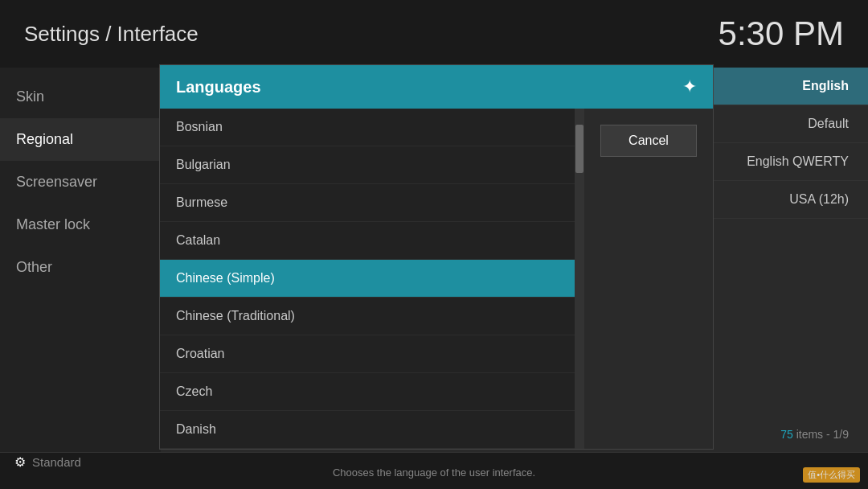 This screenshot has width=868, height=489. I want to click on language-item-burmese: Burmese, so click(367, 203).